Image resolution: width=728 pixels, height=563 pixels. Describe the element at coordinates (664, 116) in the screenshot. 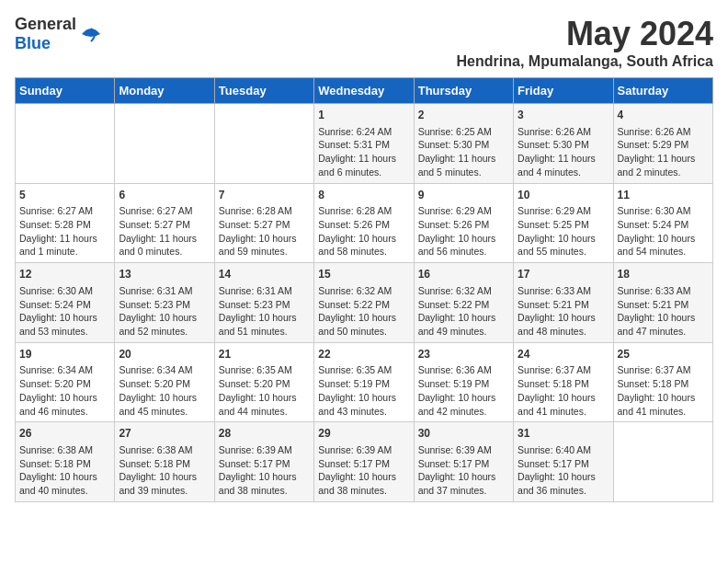

I see `day-number: 4` at that location.